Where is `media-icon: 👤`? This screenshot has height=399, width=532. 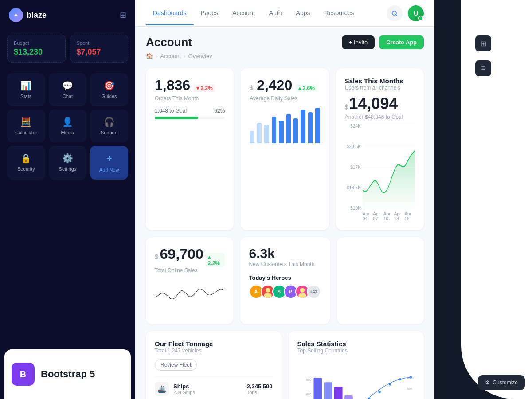
media-icon: 👤 is located at coordinates (67, 122).